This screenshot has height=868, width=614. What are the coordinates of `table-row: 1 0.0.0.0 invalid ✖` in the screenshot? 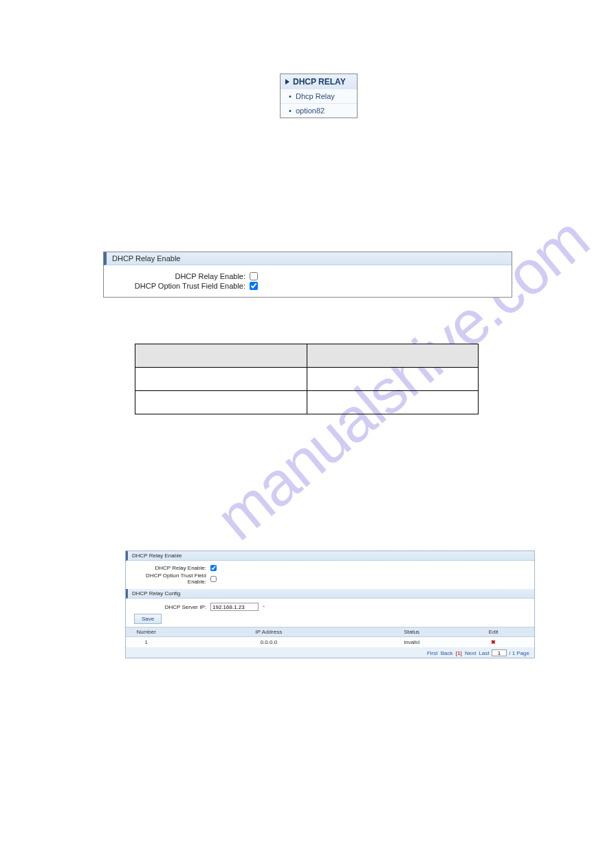 It's located at (330, 643).